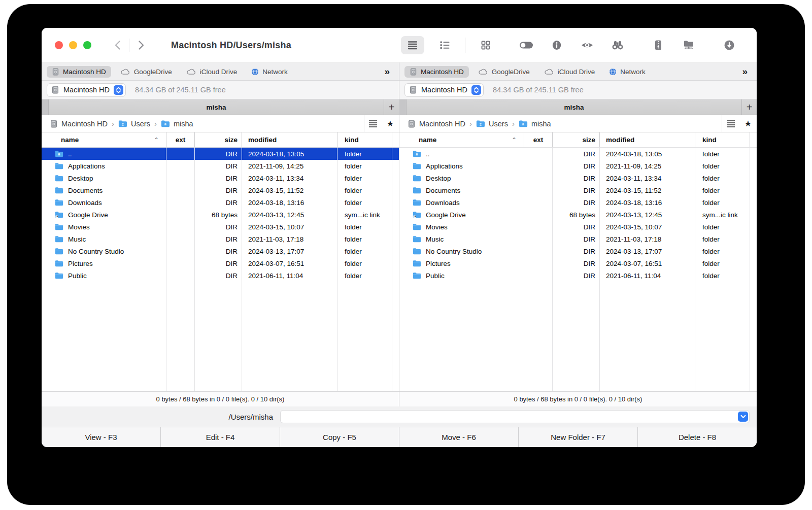 The height and width of the screenshot is (510, 812). I want to click on command-input, so click(515, 417).